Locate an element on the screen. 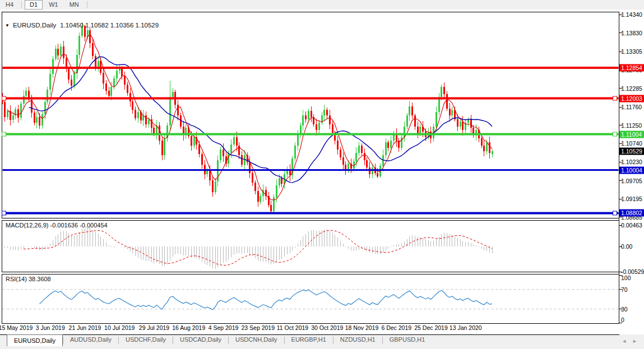 The height and width of the screenshot is (349, 644). tab-scroll-arrows: ◄ ► is located at coordinates (629, 341).